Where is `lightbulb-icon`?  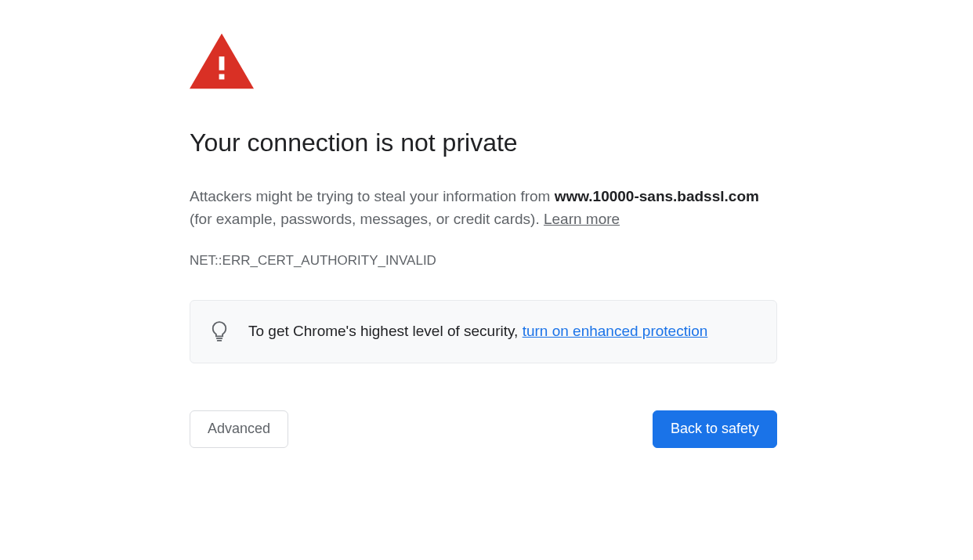 lightbulb-icon is located at coordinates (219, 331).